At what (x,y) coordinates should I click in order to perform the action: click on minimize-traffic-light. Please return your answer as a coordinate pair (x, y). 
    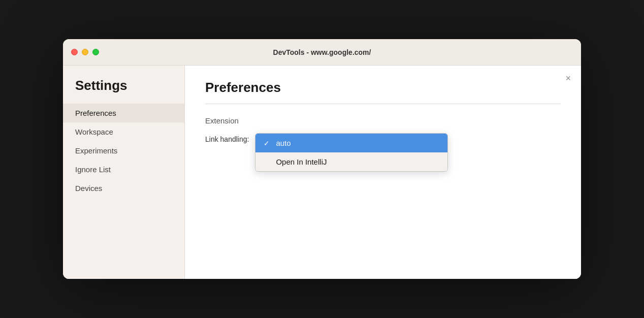
    Looking at the image, I should click on (85, 52).